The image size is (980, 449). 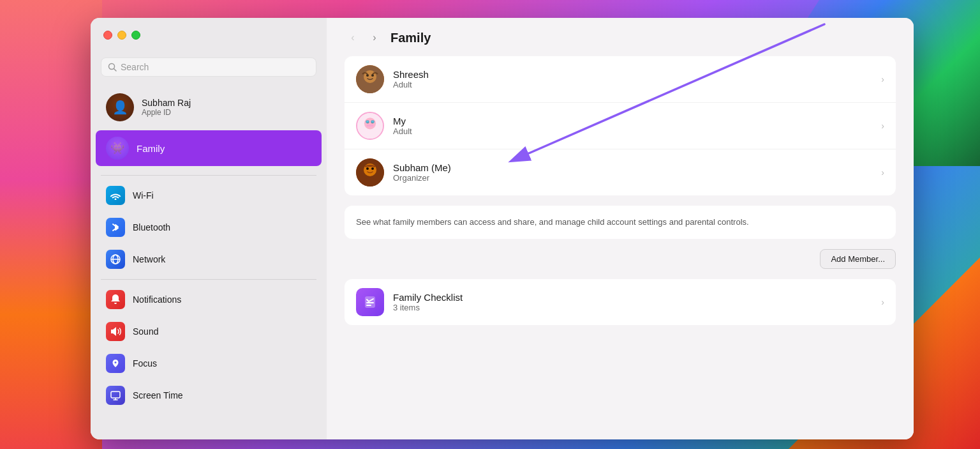 I want to click on family-avatar: 👾, so click(x=117, y=148).